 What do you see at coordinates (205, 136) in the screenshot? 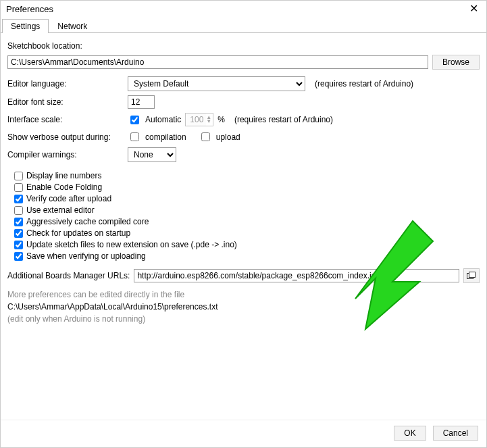
I see `verbose-upload-checkbox` at bounding box center [205, 136].